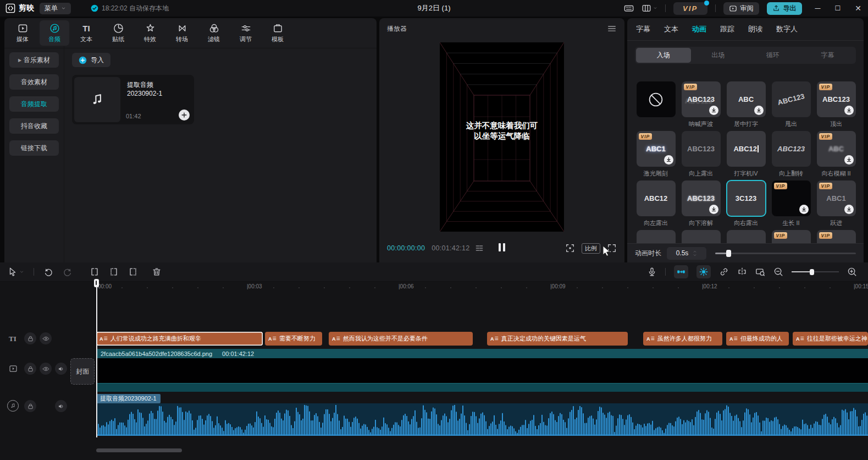  I want to click on select-tool-button, so click(16, 272).